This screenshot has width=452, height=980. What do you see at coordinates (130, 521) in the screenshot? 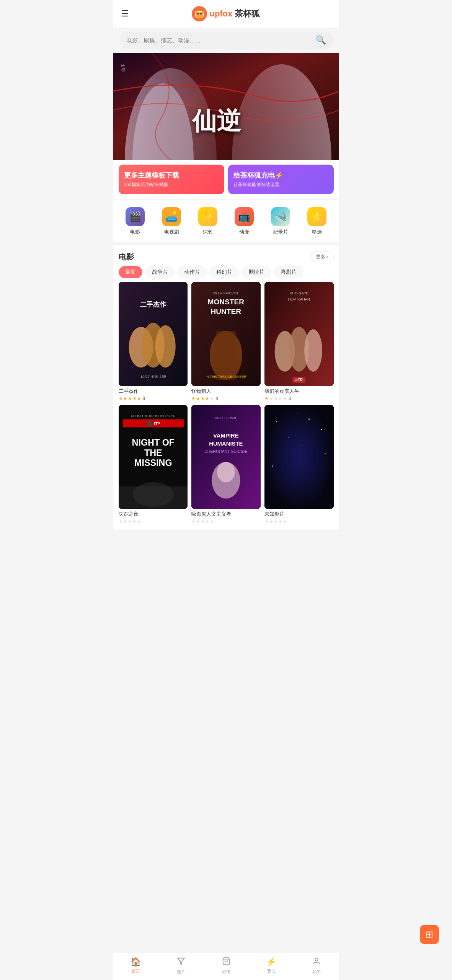
I see `movie-stars-4: ★ ★ ★ ★ ★` at bounding box center [130, 521].